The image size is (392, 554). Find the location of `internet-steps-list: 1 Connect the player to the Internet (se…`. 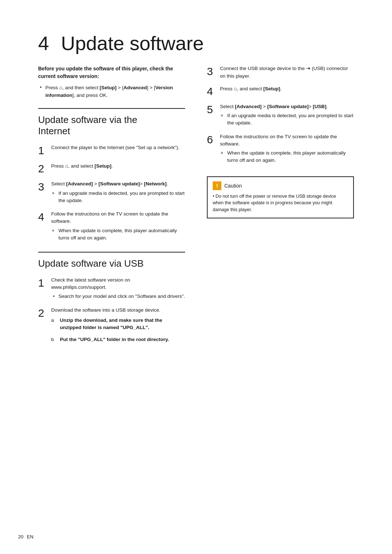

internet-steps-list: 1 Connect the player to the Internet (se… is located at coordinates (112, 193).